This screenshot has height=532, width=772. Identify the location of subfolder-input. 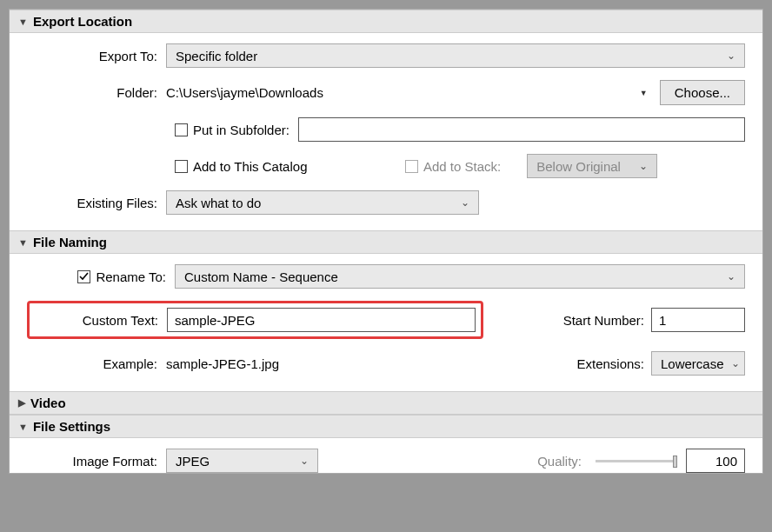
(522, 130).